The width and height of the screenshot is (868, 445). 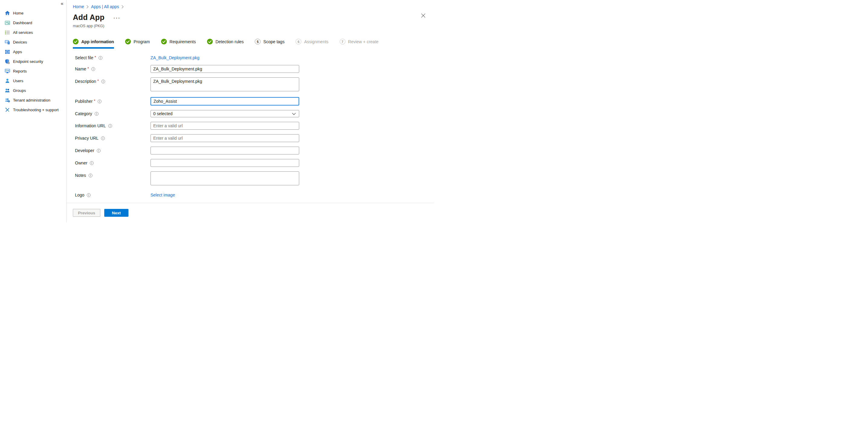 I want to click on sidebar-item-reports: Reports, so click(x=33, y=71).